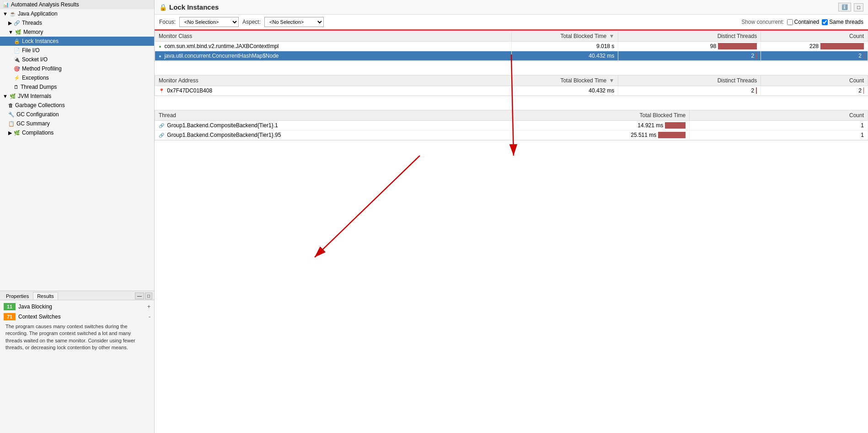  Describe the element at coordinates (17, 23) in the screenshot. I see `threads-icon: 🔗` at that location.